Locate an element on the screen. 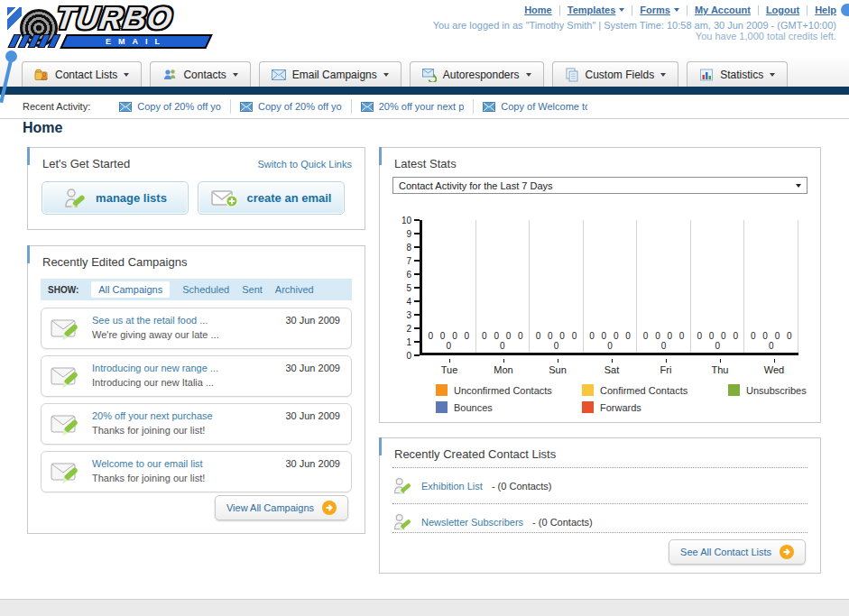 The width and height of the screenshot is (849, 616). filter-scheduled: Scheduled is located at coordinates (206, 290).